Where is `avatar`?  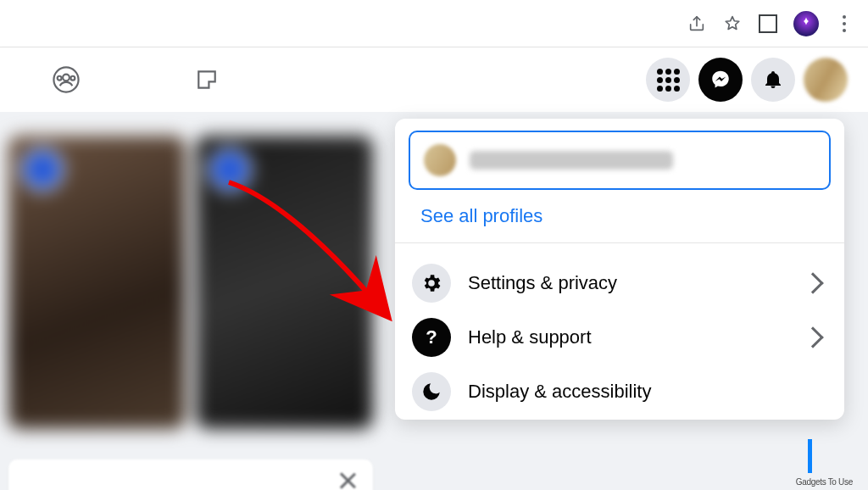 avatar is located at coordinates (440, 160).